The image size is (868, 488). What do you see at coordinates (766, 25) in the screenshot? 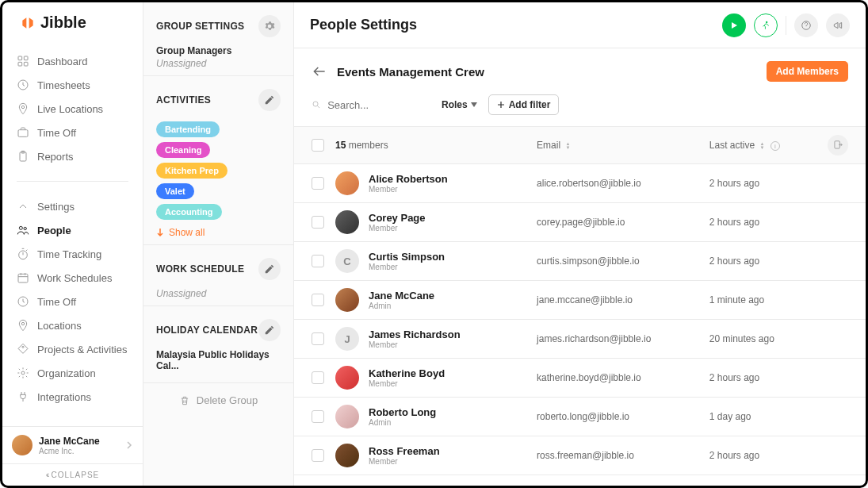
I see `user-status-button` at bounding box center [766, 25].